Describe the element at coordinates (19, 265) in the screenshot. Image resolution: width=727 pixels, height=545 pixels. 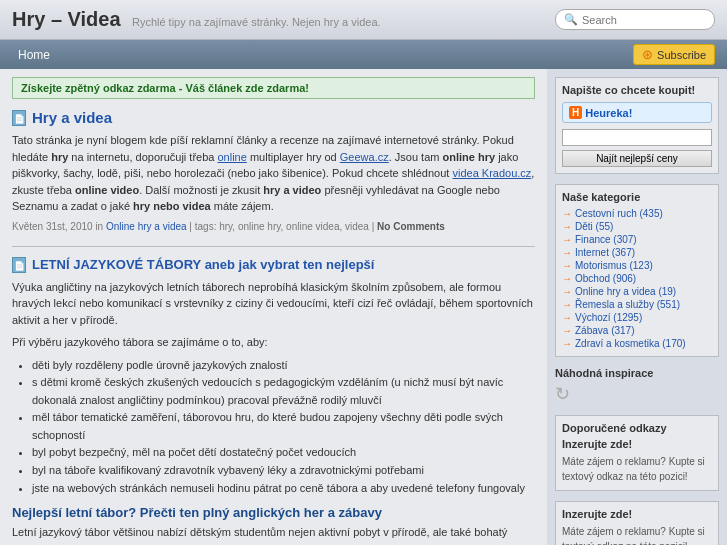
I see `document-icon-2: 📄` at that location.